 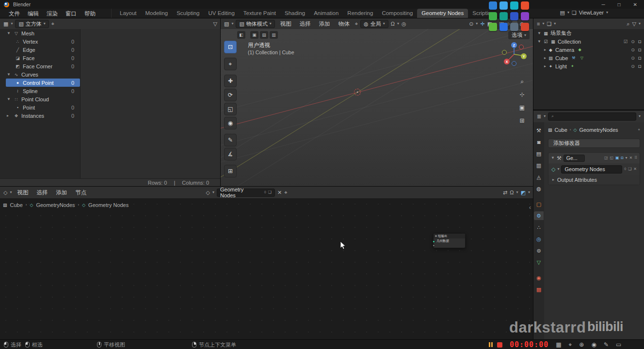 I want to click on tool-rotate: ⟳, so click(x=230, y=95).